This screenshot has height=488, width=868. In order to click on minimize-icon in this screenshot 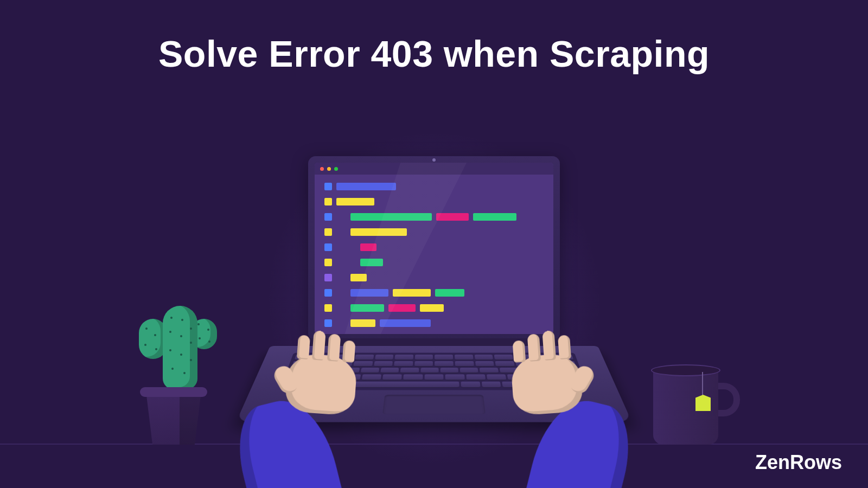, I will do `click(329, 169)`.